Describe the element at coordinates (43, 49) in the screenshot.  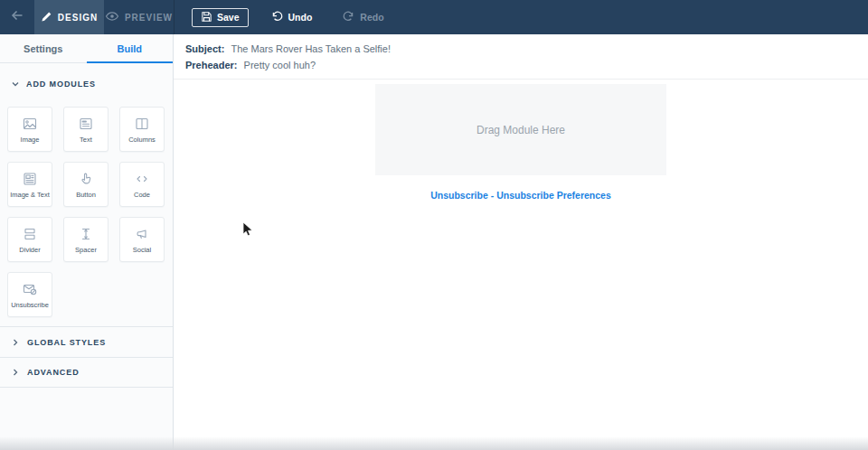
I see `tab-settings-label: Settings` at that location.